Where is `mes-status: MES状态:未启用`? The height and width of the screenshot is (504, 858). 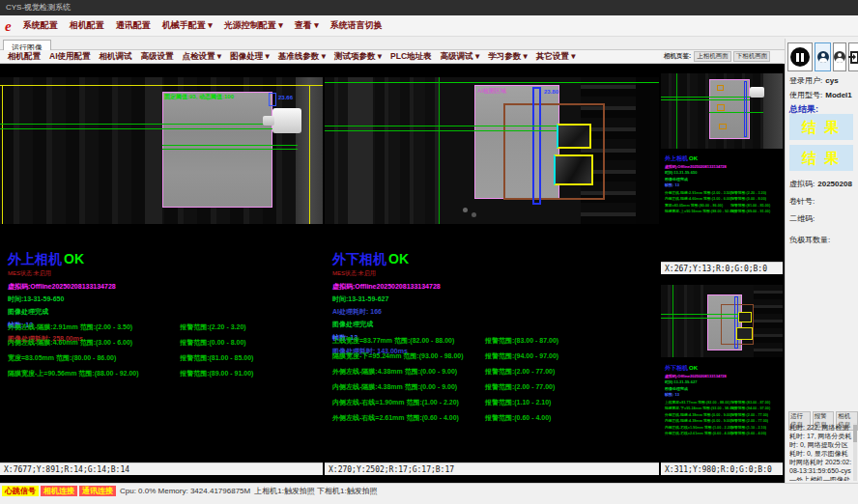 mes-status: MES状态:未启用 is located at coordinates (164, 274).